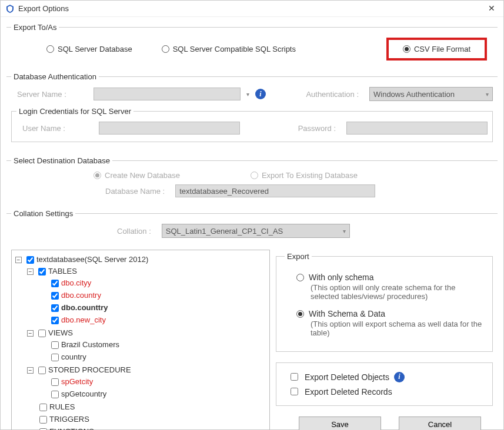 Image resolution: width=504 pixels, height=430 pixels. Describe the element at coordinates (62, 161) in the screenshot. I see `select-dest-legend: Select Destination Database` at that location.